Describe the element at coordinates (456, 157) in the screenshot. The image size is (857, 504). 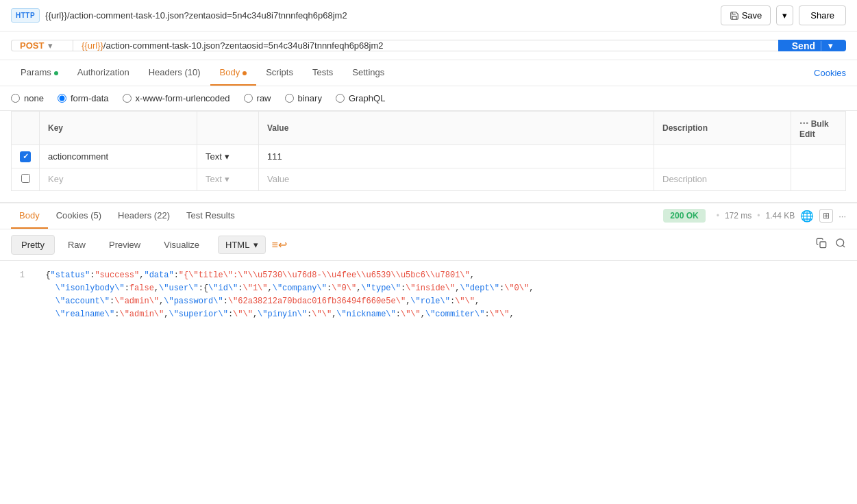
I see `row1-value-cell: 111` at that location.